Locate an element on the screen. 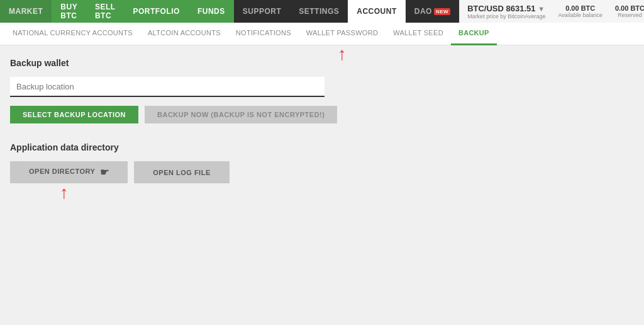 The image size is (644, 325). new-badge: NEW is located at coordinates (442, 11).